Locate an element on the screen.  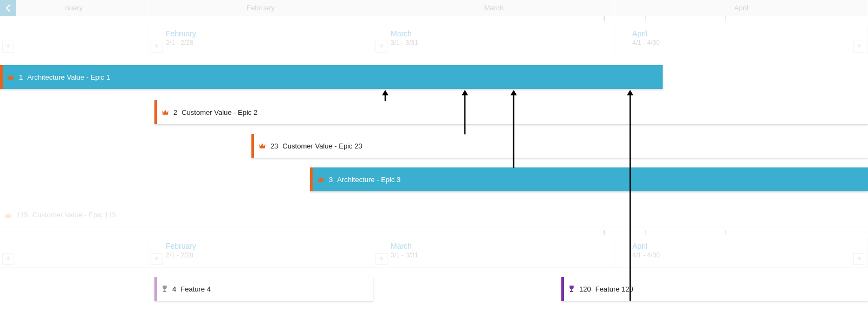
epic-bar: 3 Architecture - Epic 3 is located at coordinates (589, 179).